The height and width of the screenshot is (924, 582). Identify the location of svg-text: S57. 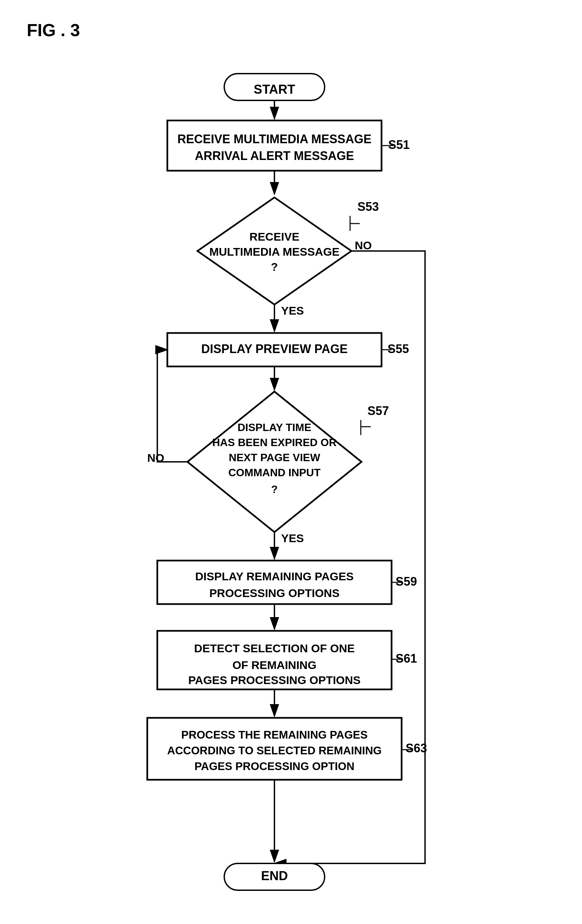
(378, 411).